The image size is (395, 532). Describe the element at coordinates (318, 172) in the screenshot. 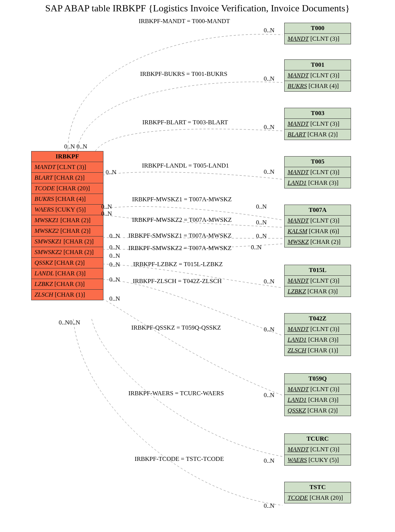

I see `entity-t005: T005MANDT [CLNT (3)]LAND1 [CHAR (3)]` at that location.